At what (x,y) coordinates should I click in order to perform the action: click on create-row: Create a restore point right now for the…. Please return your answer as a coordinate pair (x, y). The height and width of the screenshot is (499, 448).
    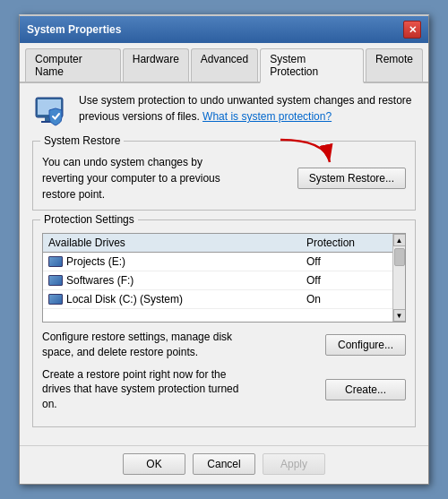
    Looking at the image, I should click on (224, 390).